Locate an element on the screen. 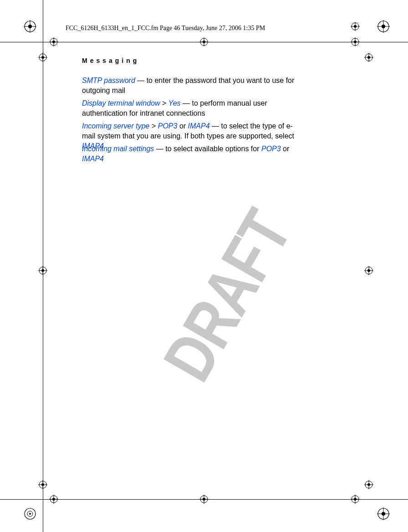 The width and height of the screenshot is (408, 532). option-label: Incoming server type is located at coordinates (116, 126).